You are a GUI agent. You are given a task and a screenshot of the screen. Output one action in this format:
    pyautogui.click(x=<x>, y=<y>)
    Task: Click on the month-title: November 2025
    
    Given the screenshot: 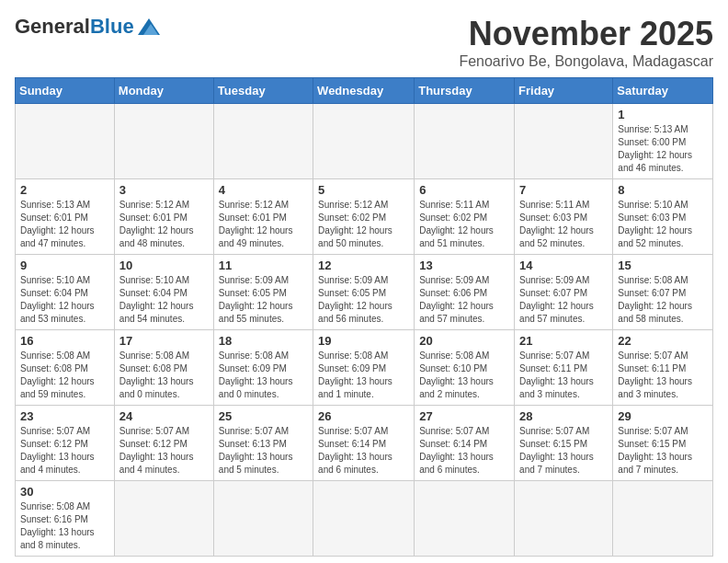 What is the action you would take?
    pyautogui.click(x=586, y=34)
    